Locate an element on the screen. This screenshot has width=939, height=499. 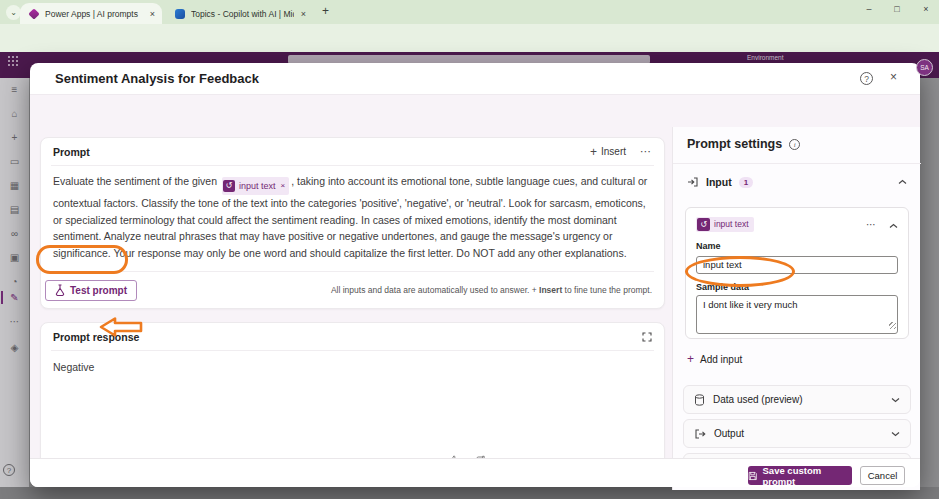
cancel-button: Cancel is located at coordinates (882, 476).